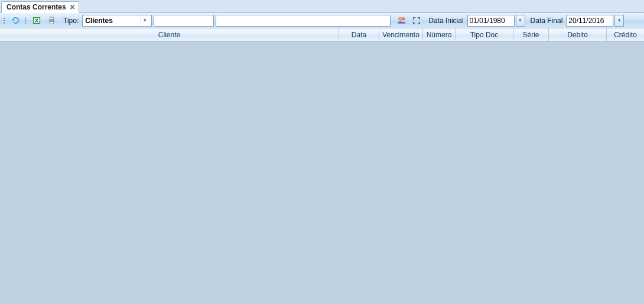 The height and width of the screenshot is (304, 644). Describe the element at coordinates (40, 7) in the screenshot. I see `tab-contas-correntes: Contas Correntes ✕` at that location.